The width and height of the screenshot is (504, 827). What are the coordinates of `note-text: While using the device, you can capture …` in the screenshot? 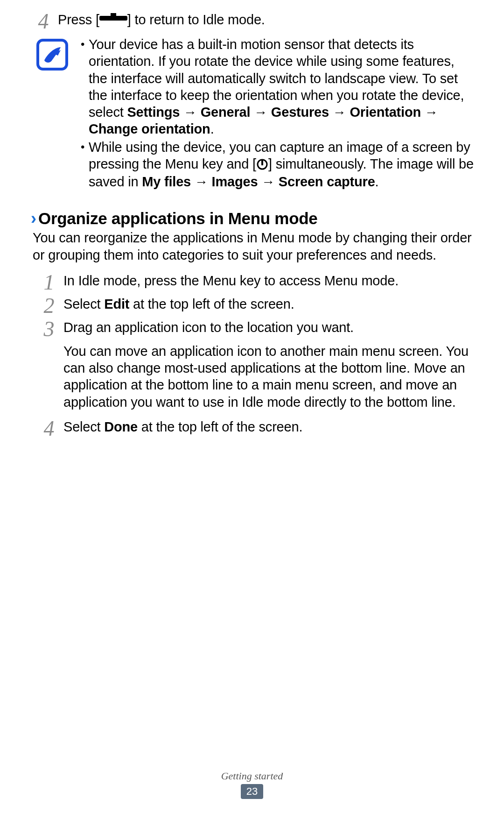 It's located at (282, 164).